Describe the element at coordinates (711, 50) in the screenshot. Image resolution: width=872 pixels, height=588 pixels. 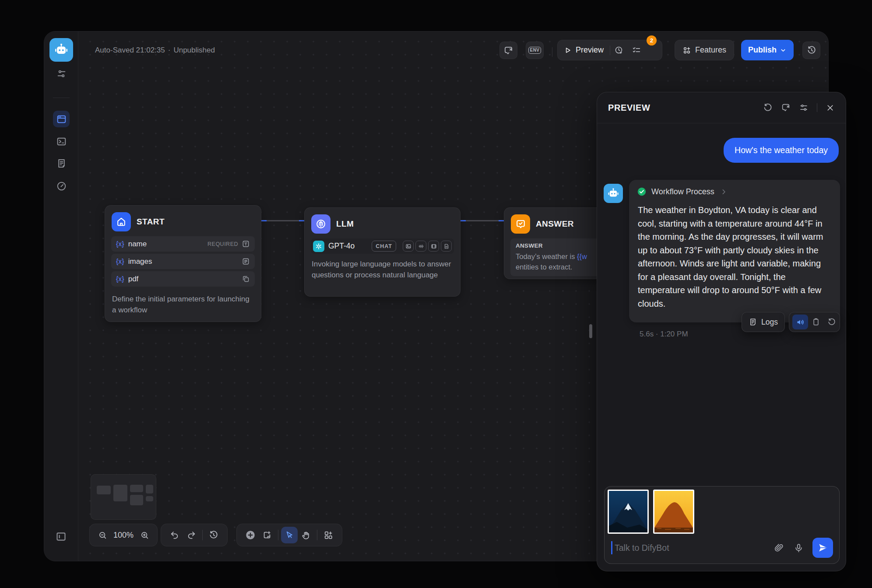
I see `features-label: Features` at that location.